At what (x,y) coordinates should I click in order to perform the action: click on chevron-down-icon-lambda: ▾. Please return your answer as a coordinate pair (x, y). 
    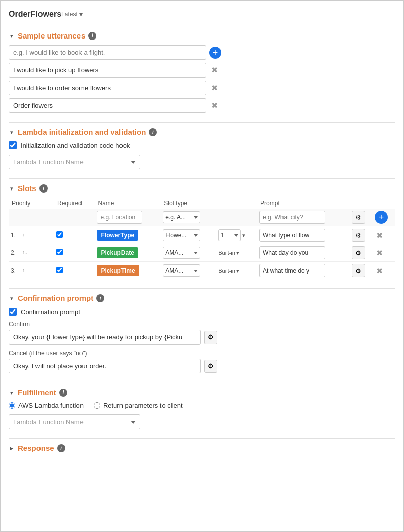
    Looking at the image, I should click on (12, 132).